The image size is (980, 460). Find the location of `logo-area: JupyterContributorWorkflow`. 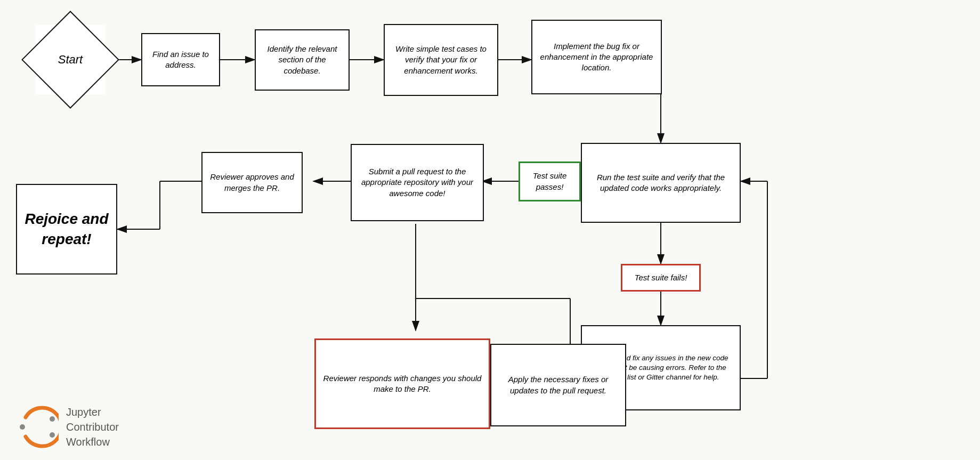

logo-area: JupyterContributorWorkflow is located at coordinates (67, 427).